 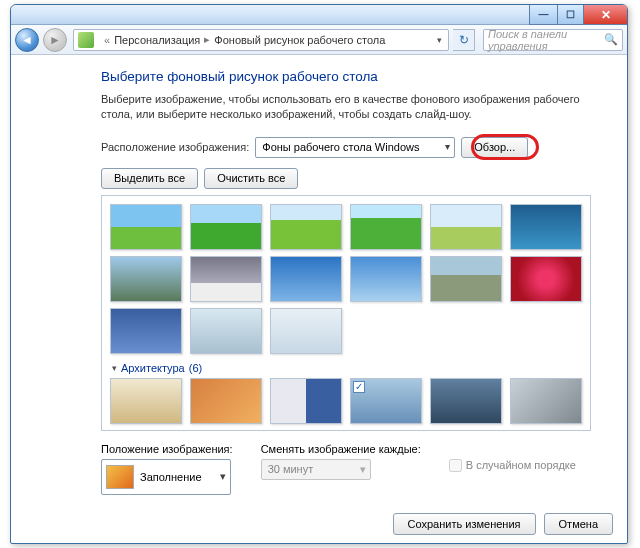 I want to click on search-icon: 🔍, so click(x=611, y=40).